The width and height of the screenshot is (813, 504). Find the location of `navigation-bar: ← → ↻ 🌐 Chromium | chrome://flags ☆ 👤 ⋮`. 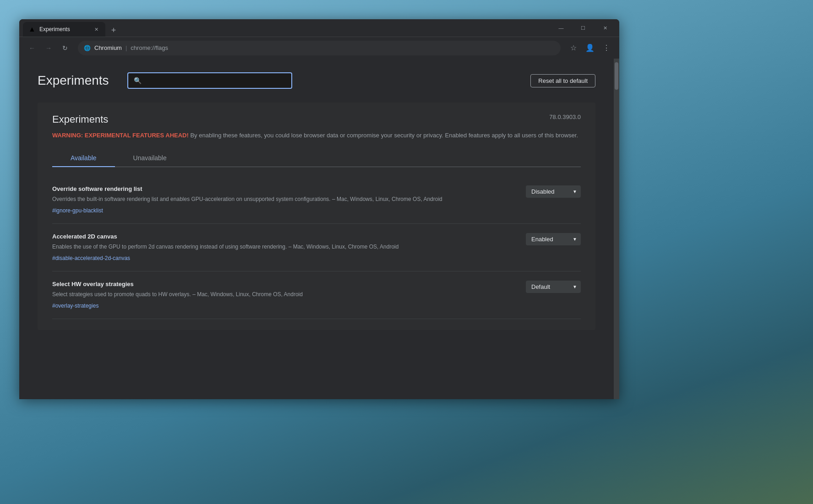

navigation-bar: ← → ↻ 🌐 Chromium | chrome://flags ☆ 👤 ⋮ is located at coordinates (319, 48).